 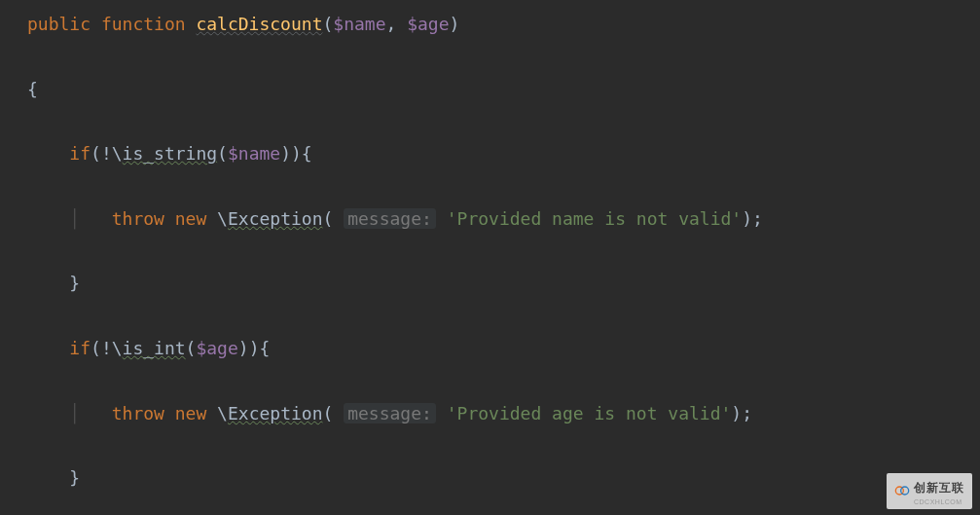 What do you see at coordinates (191, 218) in the screenshot?
I see `keyword-new: new` at bounding box center [191, 218].